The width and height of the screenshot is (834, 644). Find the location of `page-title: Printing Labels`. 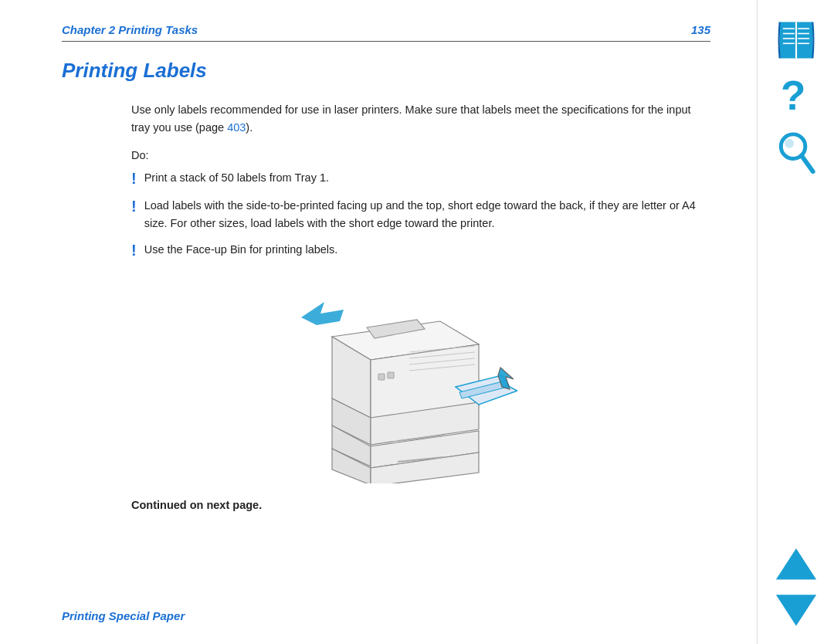

page-title: Printing Labels is located at coordinates (386, 71).